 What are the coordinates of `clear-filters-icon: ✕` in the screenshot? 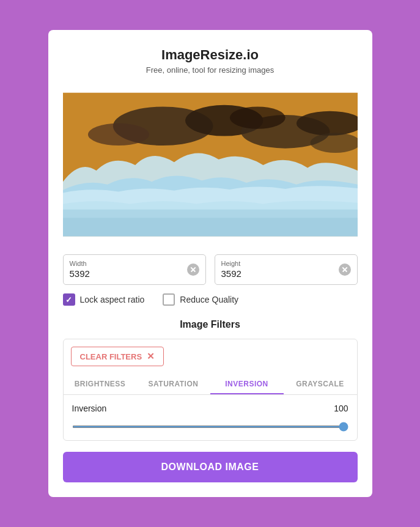 It's located at (150, 356).